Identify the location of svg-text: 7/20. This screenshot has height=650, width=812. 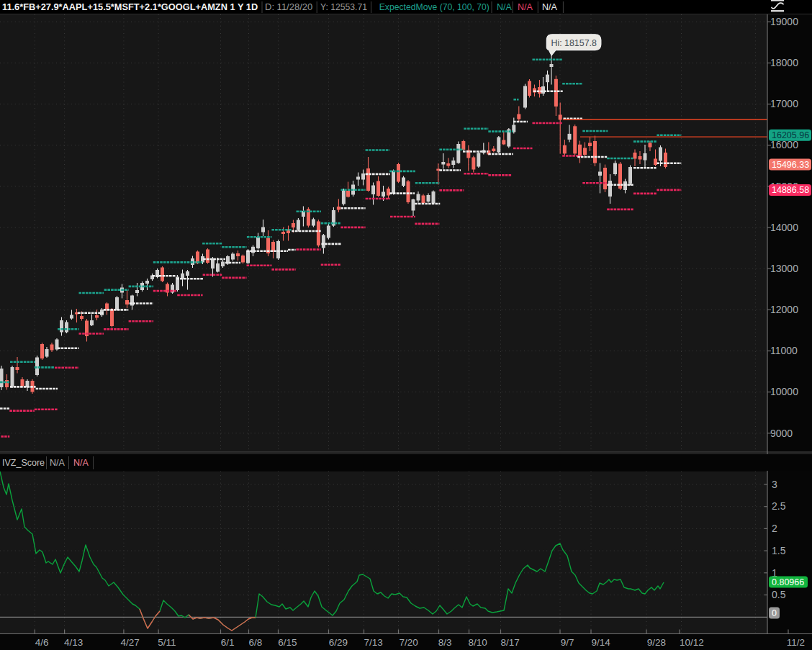
(409, 642).